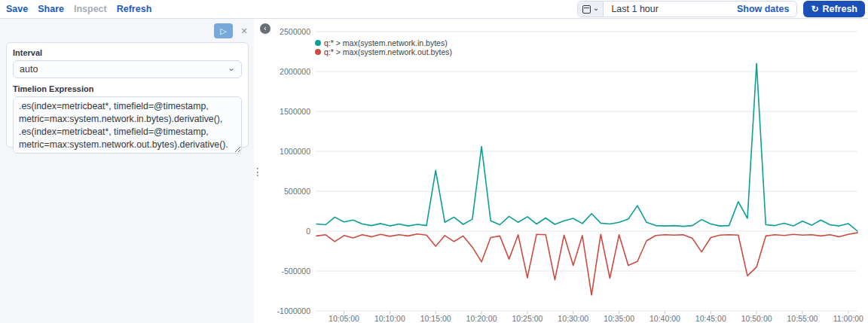 The height and width of the screenshot is (323, 868). I want to click on inspect-link: Inspect, so click(90, 9).